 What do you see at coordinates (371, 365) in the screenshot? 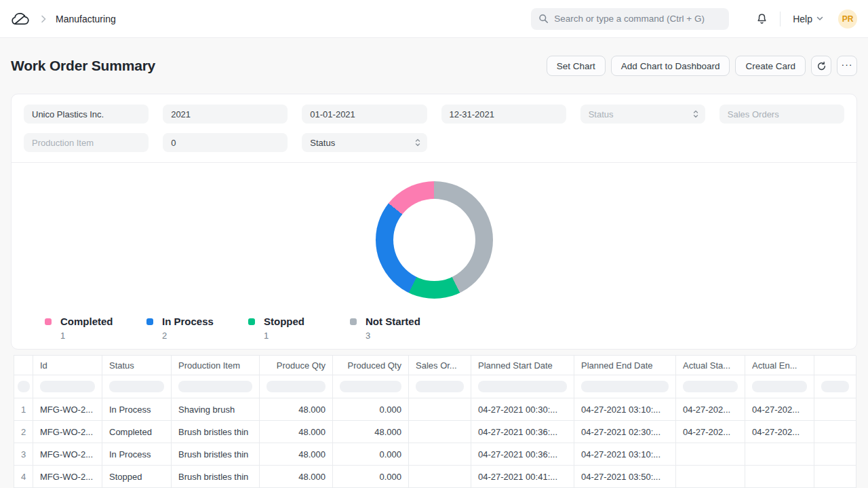
I see `header-produced-qty: Produced Qty` at bounding box center [371, 365].